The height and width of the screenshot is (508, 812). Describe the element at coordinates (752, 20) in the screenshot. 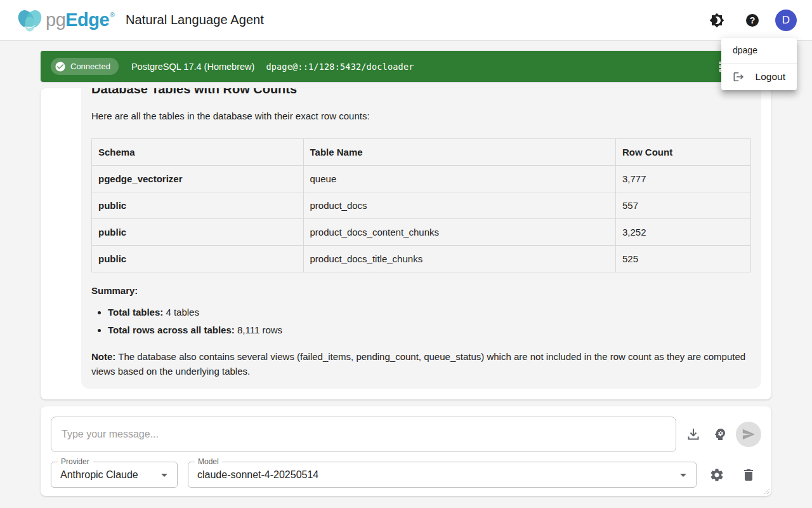

I see `help-button: ?` at that location.